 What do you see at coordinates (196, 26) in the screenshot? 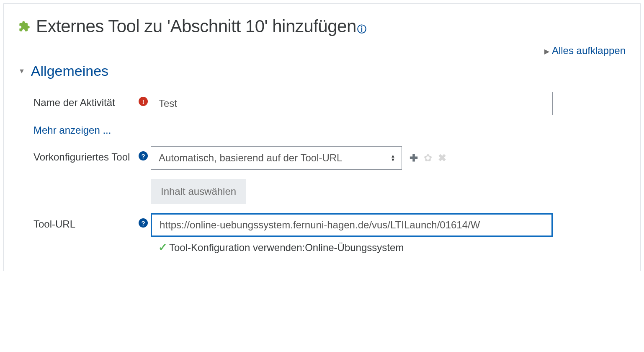
I see `page-title-text: Externes Tool zu 'Abschnitt 10' hinzufüg…` at bounding box center [196, 26].